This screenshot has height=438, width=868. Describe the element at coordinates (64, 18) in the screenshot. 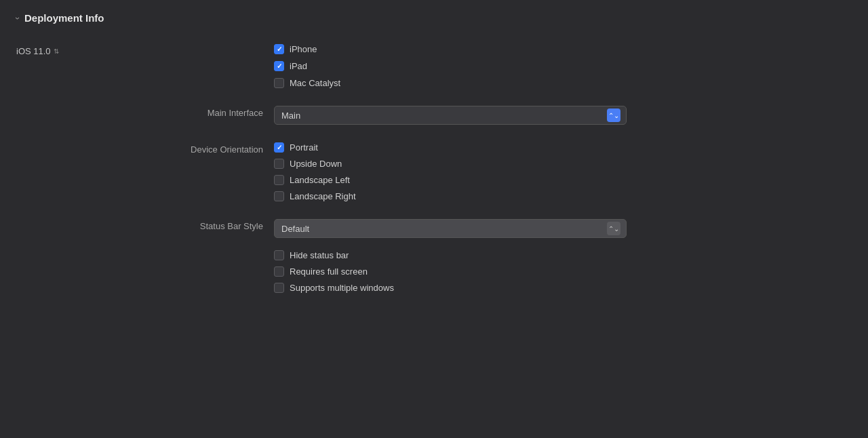

I see `section-title: Deployment Info` at that location.